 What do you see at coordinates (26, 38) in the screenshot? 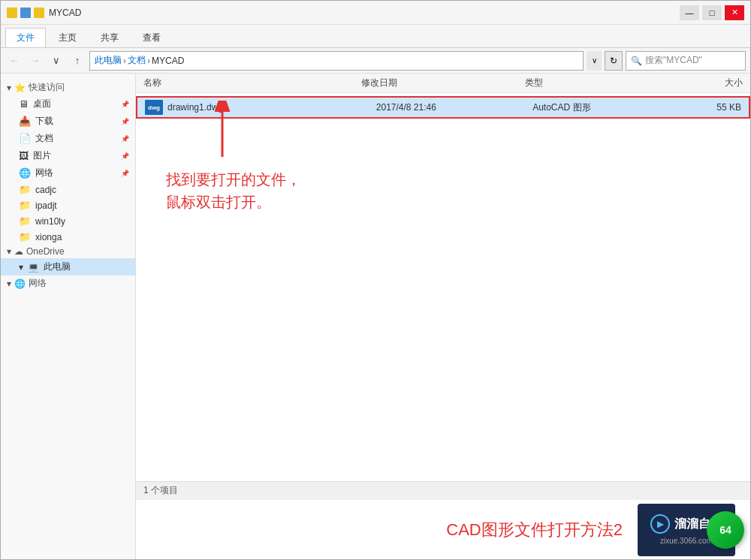
I see `tab-file: 文件` at bounding box center [26, 38].